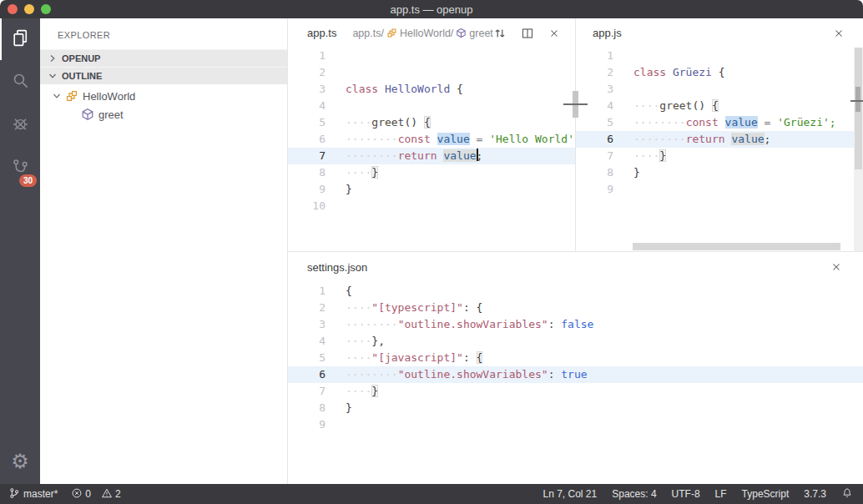 The image size is (863, 504). Describe the element at coordinates (29, 9) in the screenshot. I see `minimize-window-button` at that location.